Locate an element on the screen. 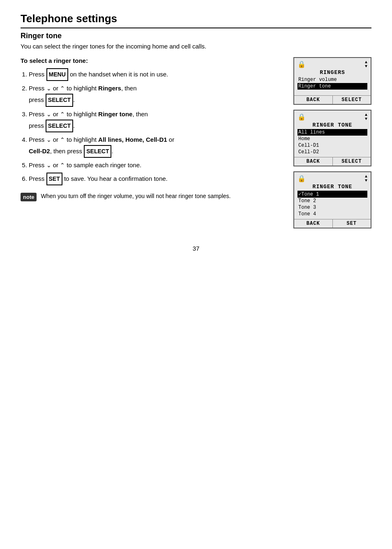  screen2-lock-icon: 🔒 is located at coordinates (302, 117).